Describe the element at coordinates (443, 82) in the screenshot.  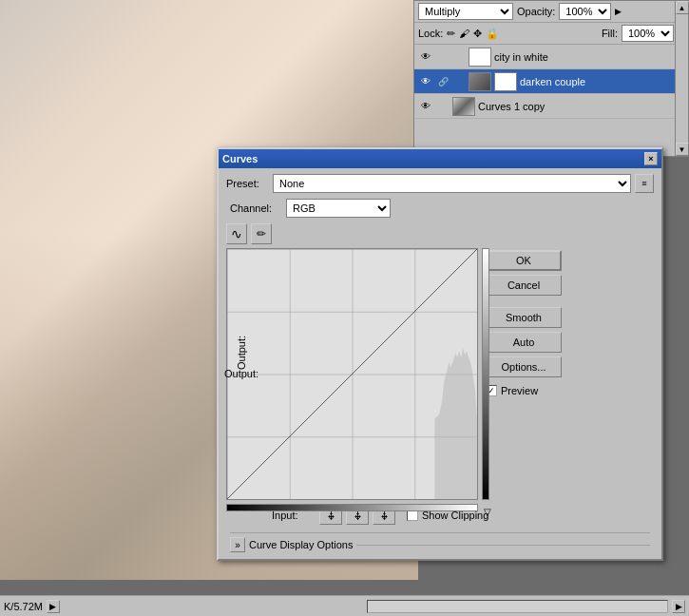
I see `layer-link-icon-darken: 🔗` at that location.